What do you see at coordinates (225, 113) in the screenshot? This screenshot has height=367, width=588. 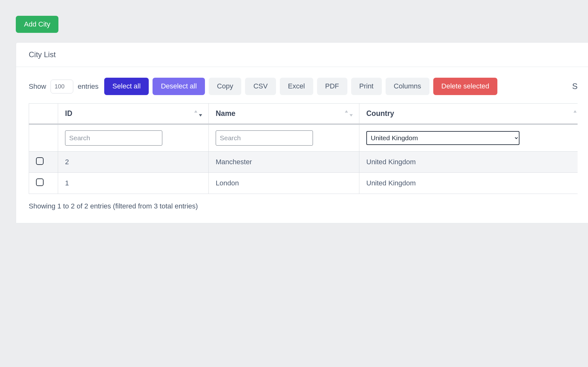 I see `column-header-name-label: Name` at bounding box center [225, 113].